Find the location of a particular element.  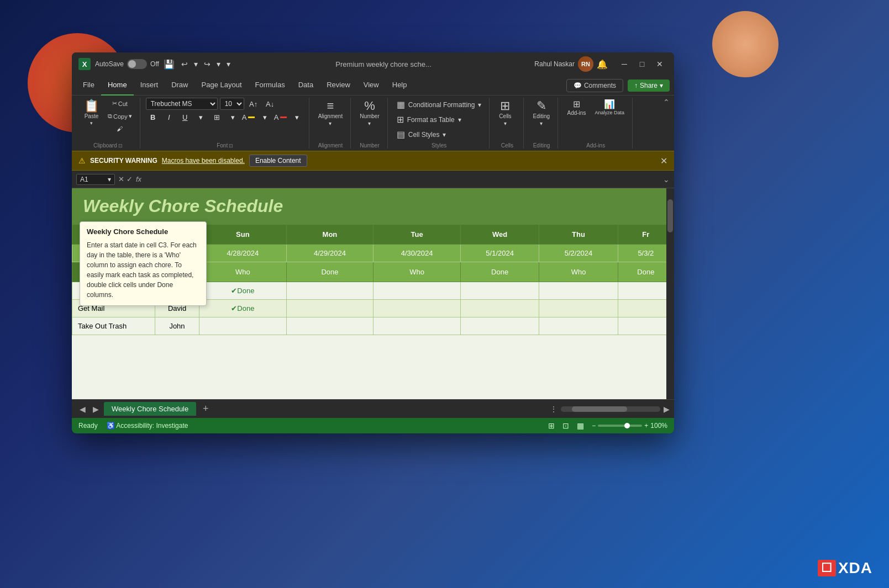

customize-qat: ▾ is located at coordinates (229, 64).